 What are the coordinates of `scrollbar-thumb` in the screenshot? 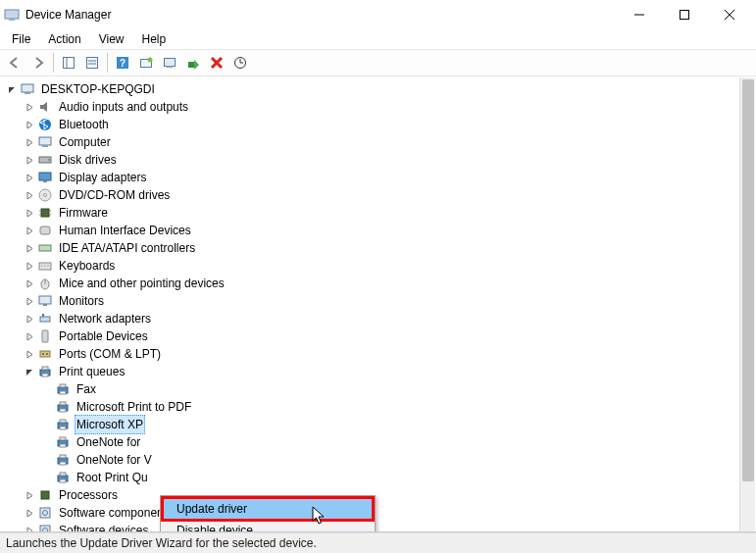 It's located at (748, 280).